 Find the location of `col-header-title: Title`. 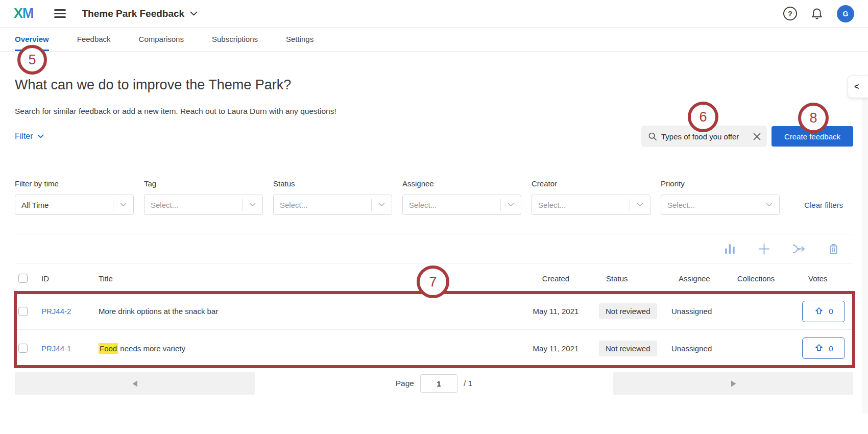

col-header-title: Title is located at coordinates (305, 279).